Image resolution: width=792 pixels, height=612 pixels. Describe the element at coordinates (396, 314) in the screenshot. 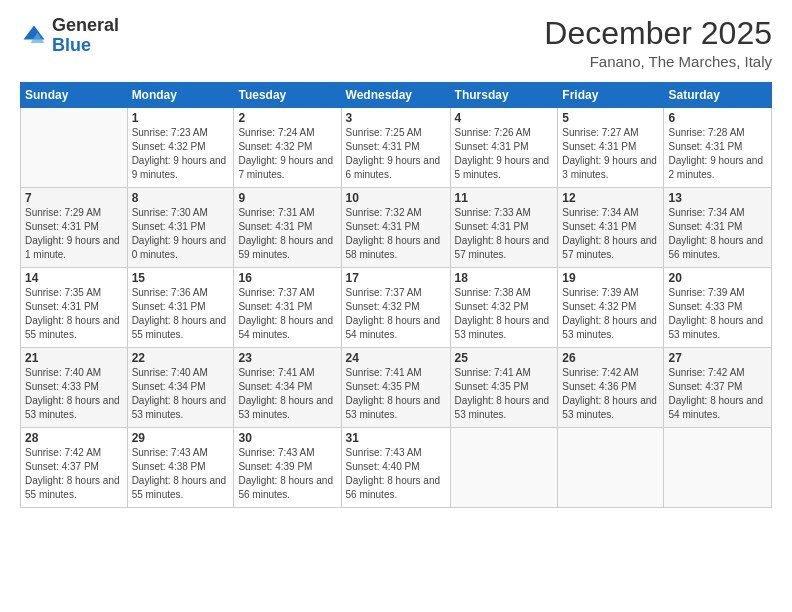

I see `day-info: Sunrise: 7:37 AMSunset: 4:32 PMDaylight:…` at that location.